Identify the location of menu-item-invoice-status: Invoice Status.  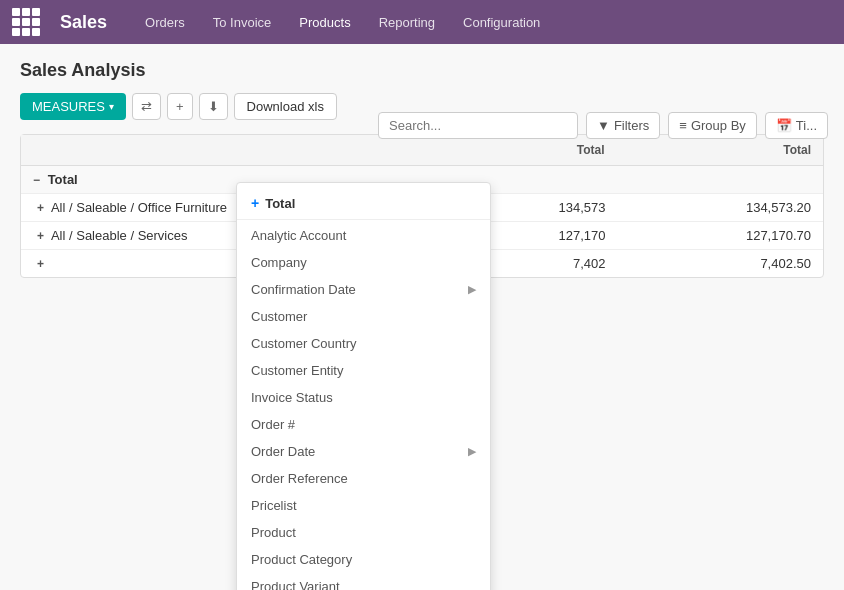
(364, 398).